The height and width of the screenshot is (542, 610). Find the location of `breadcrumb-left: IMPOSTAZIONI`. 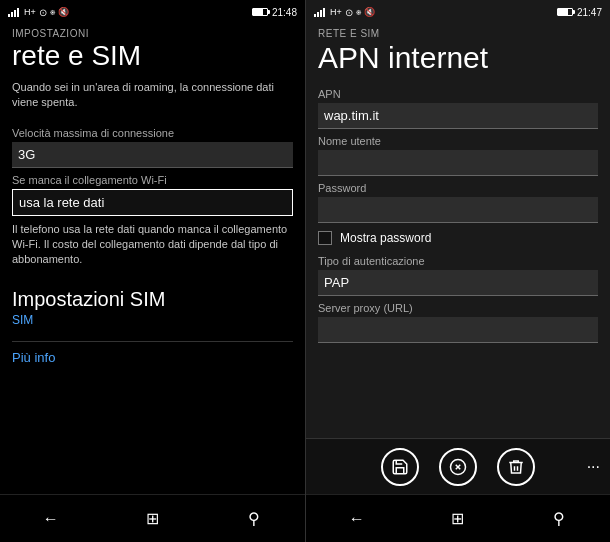

breadcrumb-left: IMPOSTAZIONI is located at coordinates (152, 34).